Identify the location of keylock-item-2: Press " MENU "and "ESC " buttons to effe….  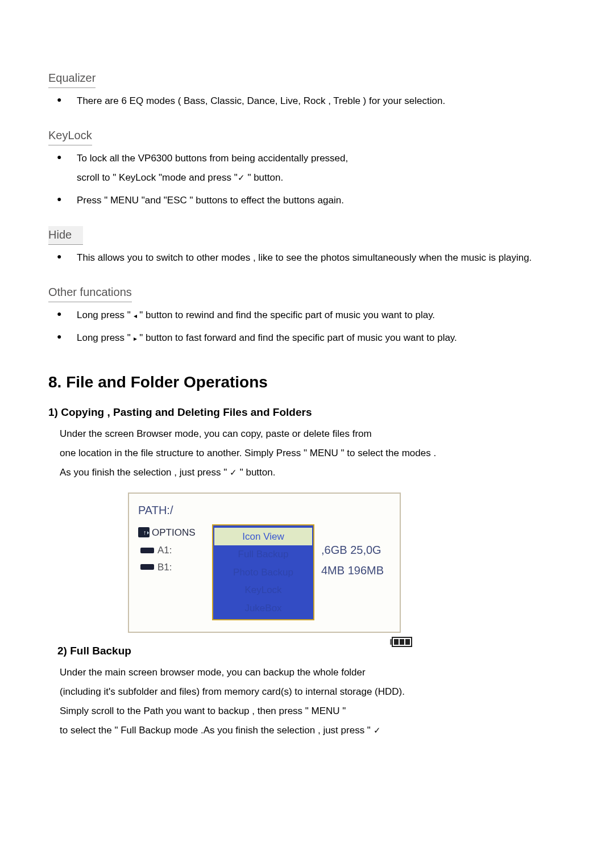
(310, 201).